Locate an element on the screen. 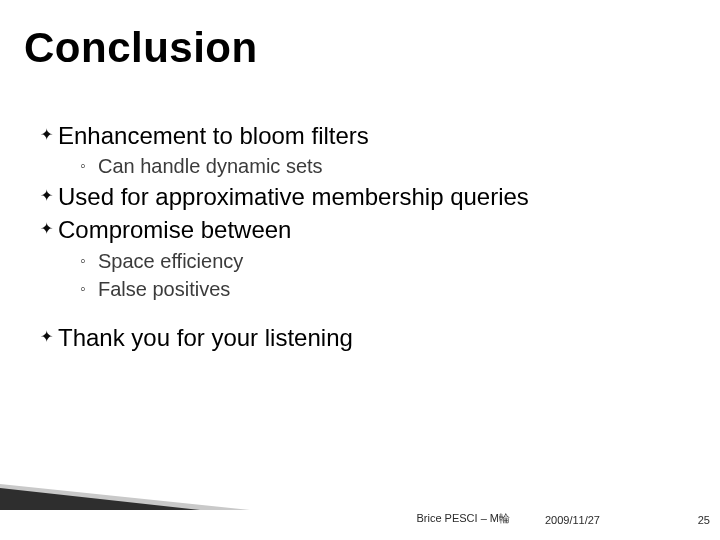 This screenshot has width=720, height=540. bullet-item: ✦ Enhancement to bloom filters is located at coordinates (365, 136).